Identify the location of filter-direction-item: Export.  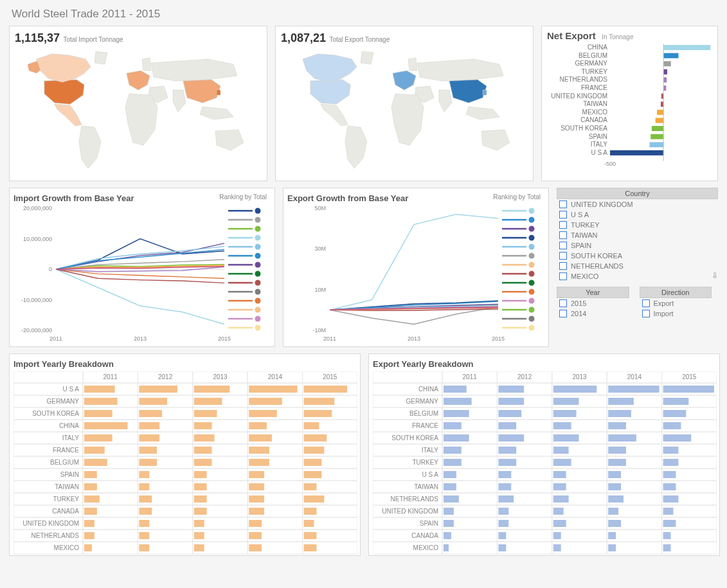
(676, 303).